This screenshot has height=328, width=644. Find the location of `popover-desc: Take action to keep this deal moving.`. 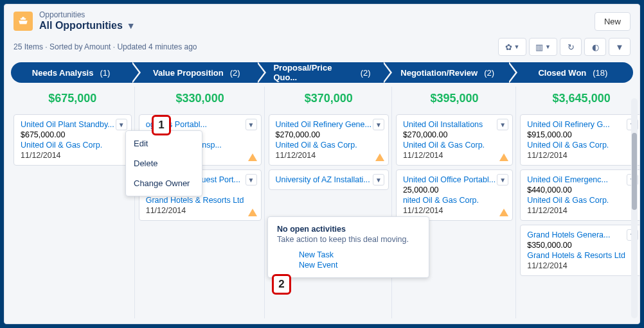

popover-desc: Take action to keep this deal moving. is located at coordinates (348, 239).